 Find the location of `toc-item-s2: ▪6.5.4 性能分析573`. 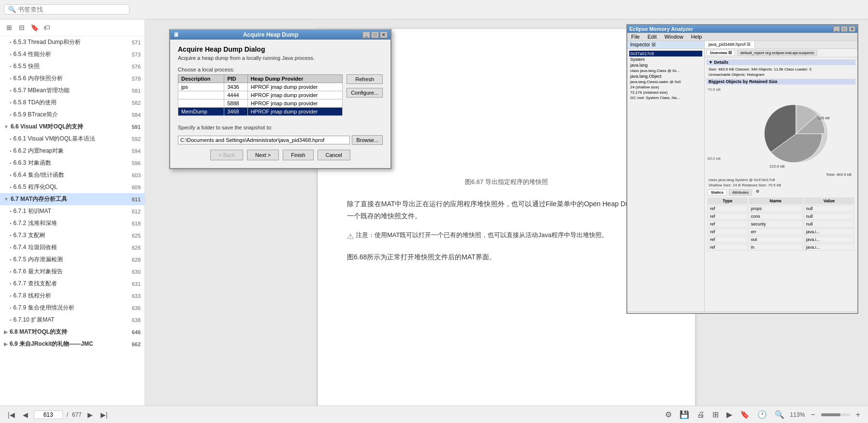

toc-item-s2: ▪6.5.4 性能分析573 is located at coordinates (72, 54).